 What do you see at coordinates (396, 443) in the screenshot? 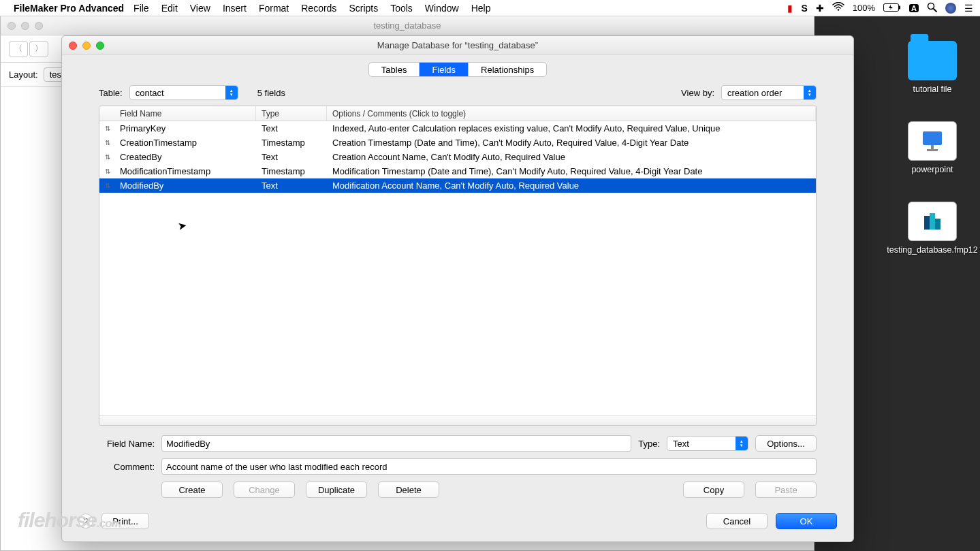
I see `fieldname-input: ModifiedBy` at bounding box center [396, 443].